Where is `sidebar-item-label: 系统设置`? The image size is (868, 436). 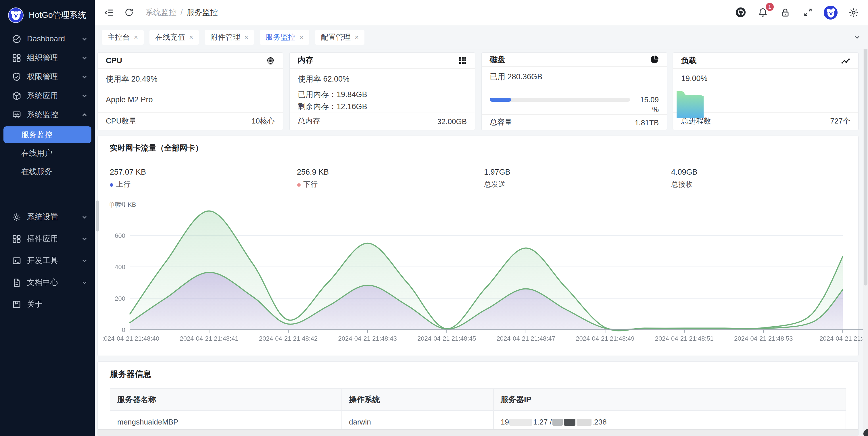 sidebar-item-label: 系统设置 is located at coordinates (42, 217).